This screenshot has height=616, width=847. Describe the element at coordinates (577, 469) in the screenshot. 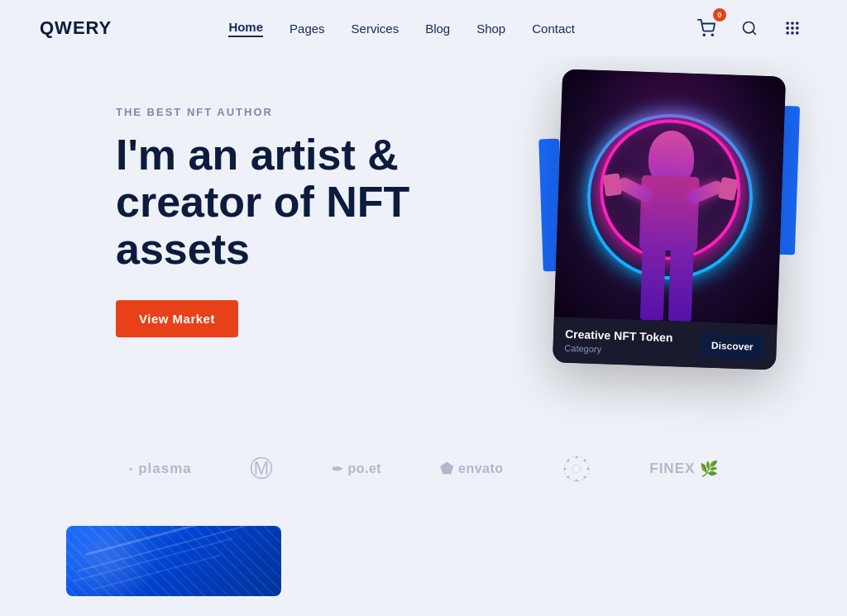

I see `brand-iota` at that location.